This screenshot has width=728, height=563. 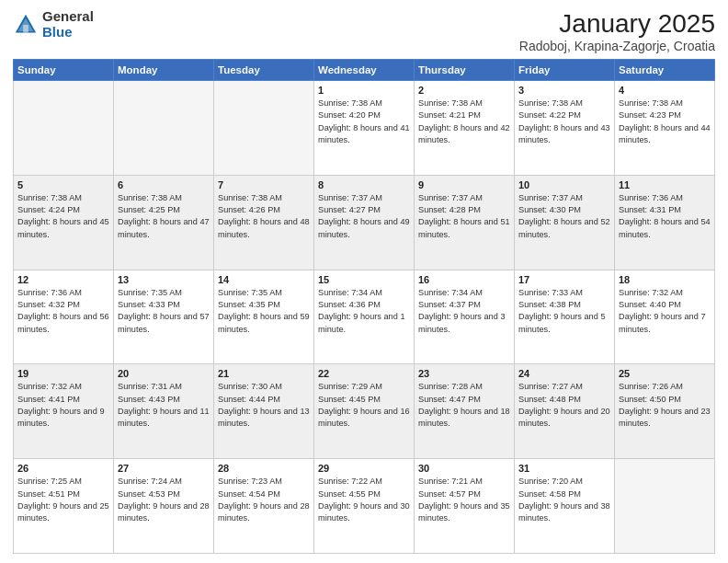 What do you see at coordinates (665, 70) in the screenshot?
I see `header-saturday: Saturday` at bounding box center [665, 70].